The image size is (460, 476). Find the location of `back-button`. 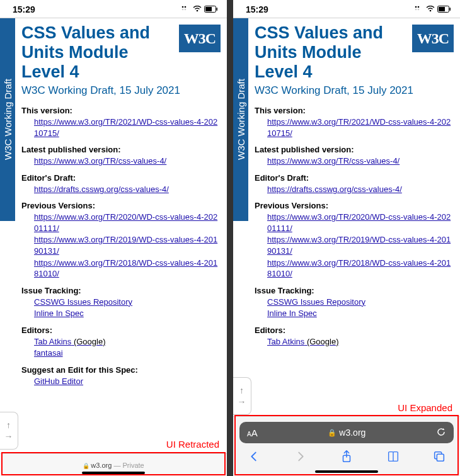

back-button is located at coordinates (254, 458).